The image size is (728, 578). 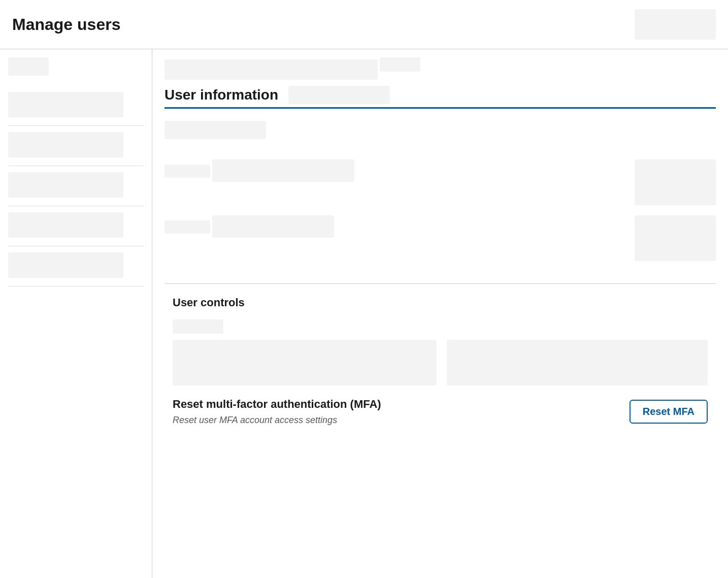 I want to click on mfa-block: Reset multi-factor authentication (MFA) …, so click(x=440, y=411).